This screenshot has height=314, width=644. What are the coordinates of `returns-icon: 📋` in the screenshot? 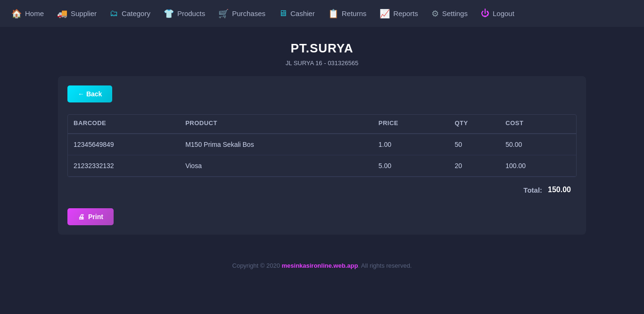 It's located at (333, 14).